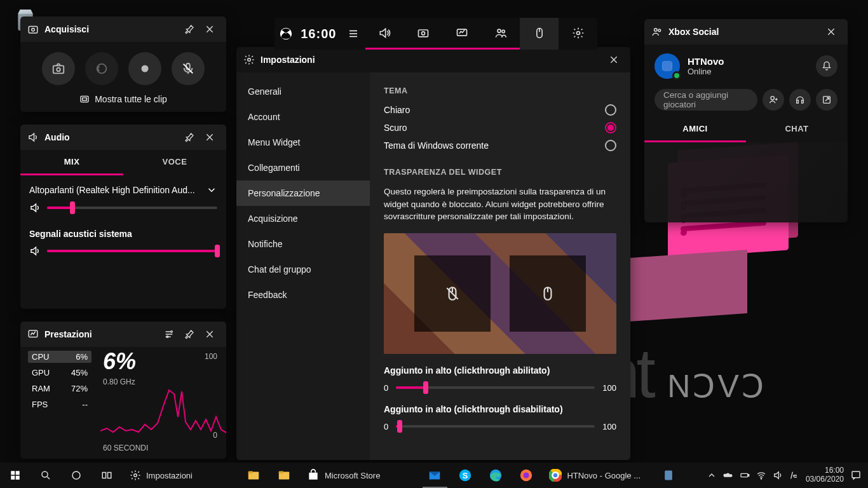 The image size is (868, 488). I want to click on device-volume-slider, so click(132, 208).